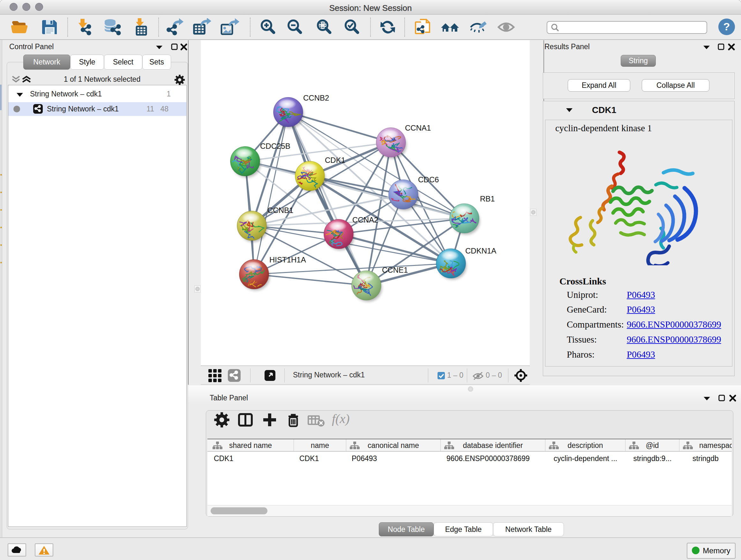 The height and width of the screenshot is (560, 741). What do you see at coordinates (428, 180) in the screenshot?
I see `svg-text: CDC6` at bounding box center [428, 180].